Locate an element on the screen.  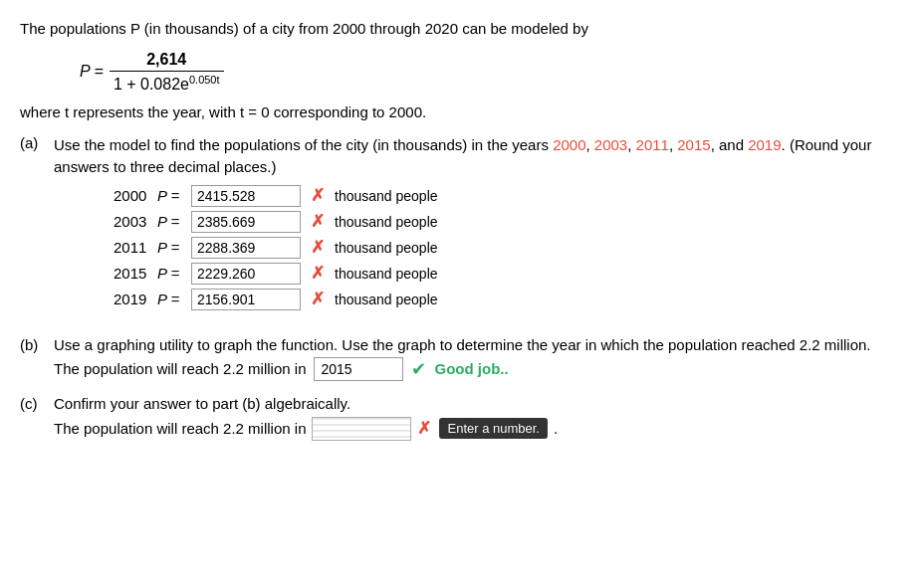
population-input-2000 is located at coordinates (246, 196).